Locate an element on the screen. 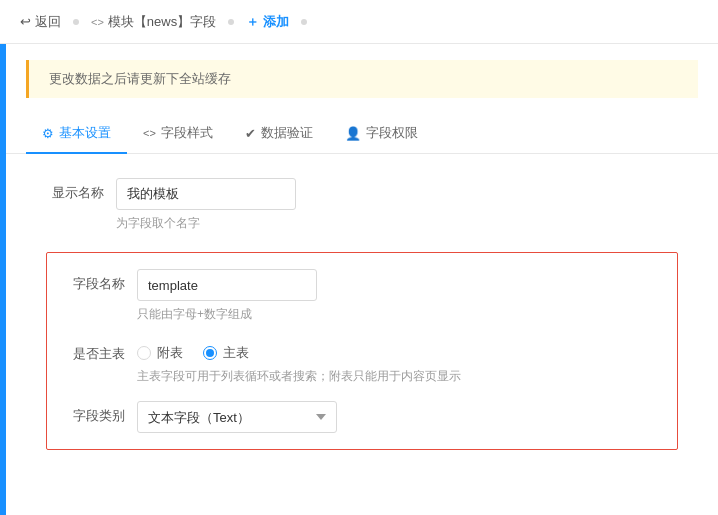  tab-permission-label: 字段权限 is located at coordinates (392, 133).